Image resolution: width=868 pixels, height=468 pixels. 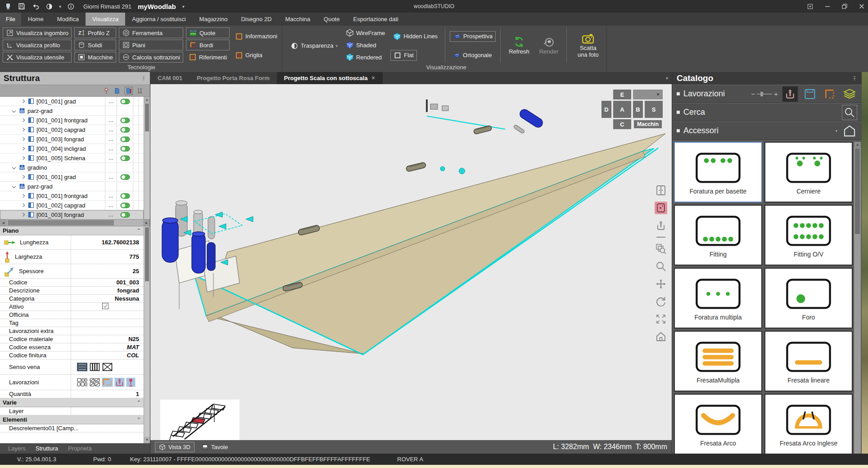 What do you see at coordinates (129, 91) in the screenshot?
I see `panel-view-marked-icon` at bounding box center [129, 91].